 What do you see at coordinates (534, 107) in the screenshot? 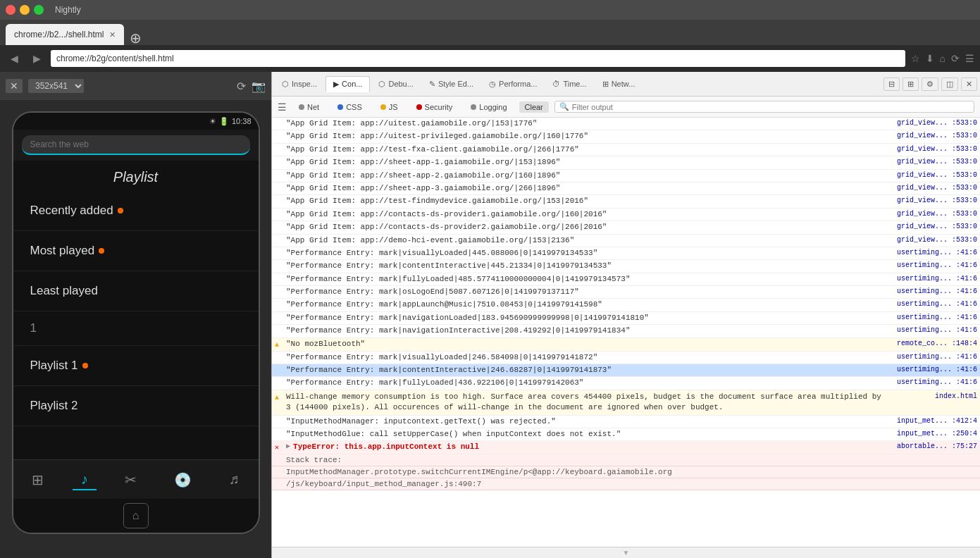
I see `clear-console-button: Clear` at bounding box center [534, 107].